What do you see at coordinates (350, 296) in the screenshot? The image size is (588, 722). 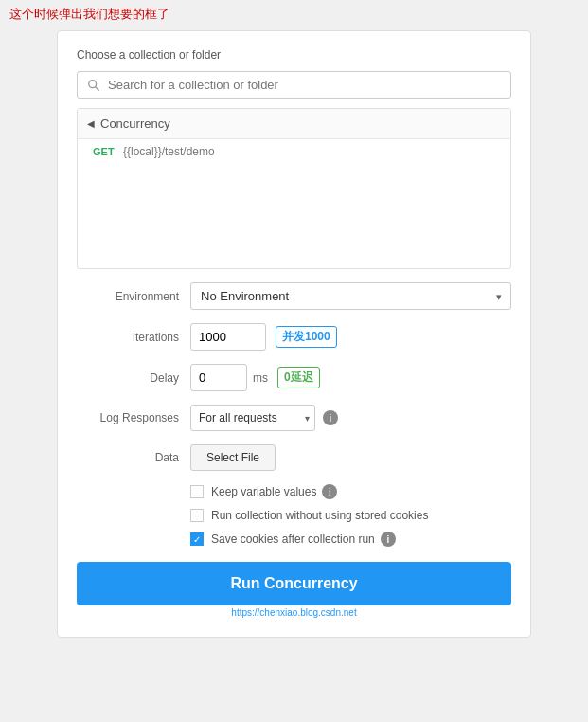 I see `environment-select: No EnvironmentLocalProduction` at bounding box center [350, 296].